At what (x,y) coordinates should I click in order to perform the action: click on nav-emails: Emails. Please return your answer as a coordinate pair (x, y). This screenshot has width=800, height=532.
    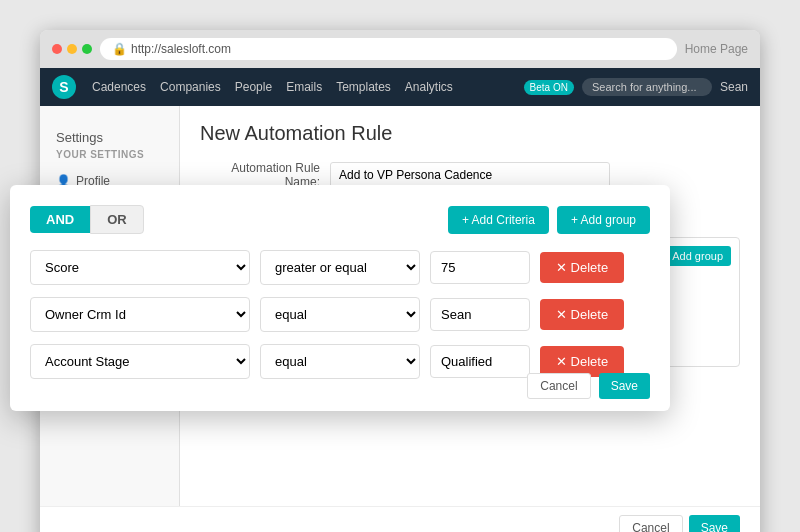
    Looking at the image, I should click on (304, 87).